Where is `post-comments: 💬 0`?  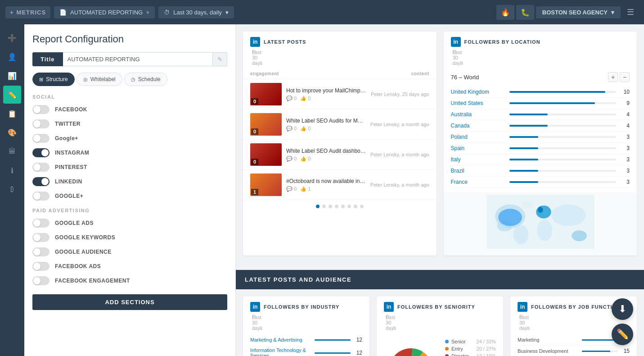 post-comments: 💬 0 is located at coordinates (292, 129).